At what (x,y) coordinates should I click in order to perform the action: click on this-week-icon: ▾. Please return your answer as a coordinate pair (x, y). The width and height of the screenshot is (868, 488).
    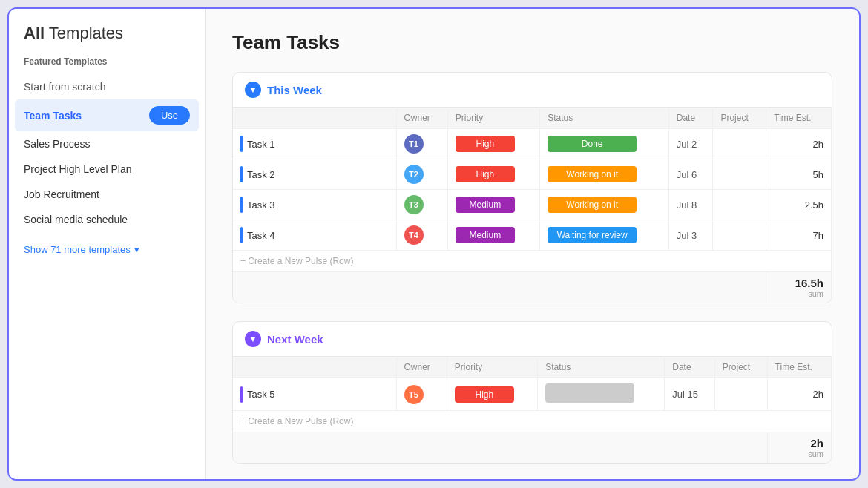
    Looking at the image, I should click on (253, 90).